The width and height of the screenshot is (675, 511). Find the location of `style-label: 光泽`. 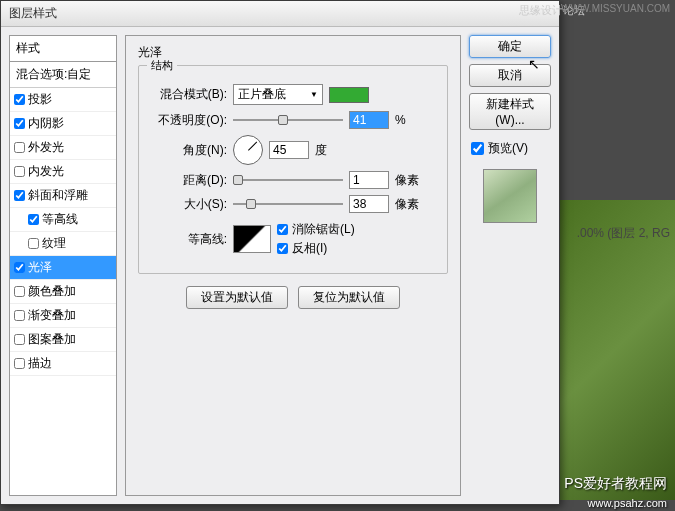

style-label: 光泽 is located at coordinates (40, 268).